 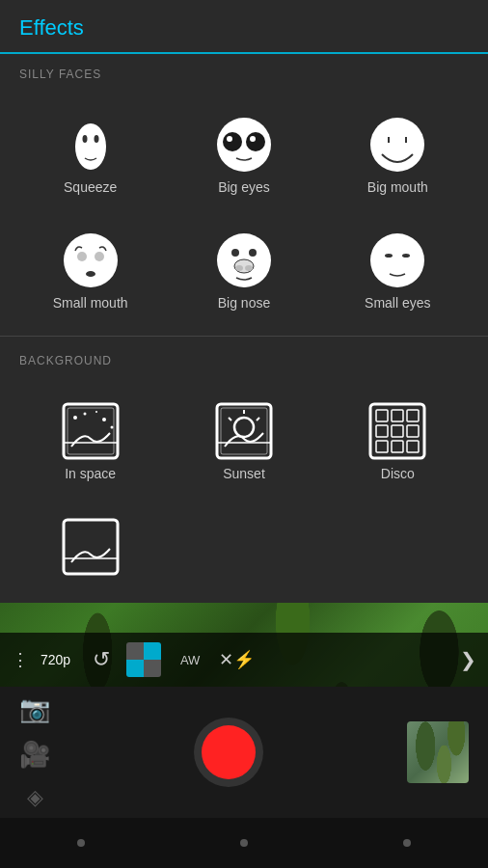 I want to click on flash-button: ✕⚡, so click(x=236, y=660).